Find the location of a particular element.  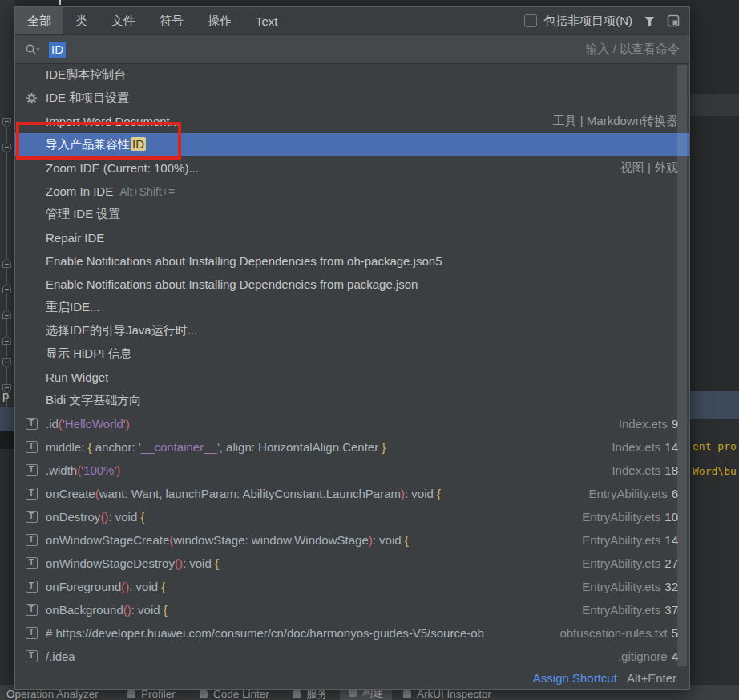

list-item-action: Zoom IDE (Current: 100%)... 视图 | 外观 is located at coordinates (353, 168).